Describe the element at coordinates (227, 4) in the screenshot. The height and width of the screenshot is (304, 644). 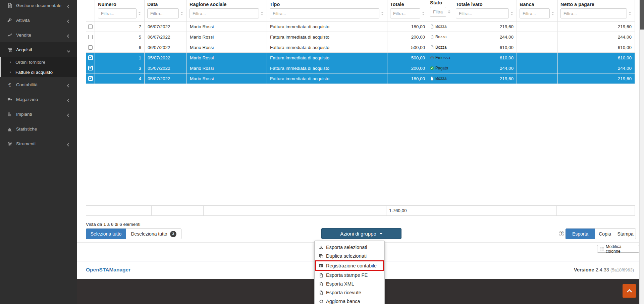
I see `column-title: Ragione sociale` at that location.